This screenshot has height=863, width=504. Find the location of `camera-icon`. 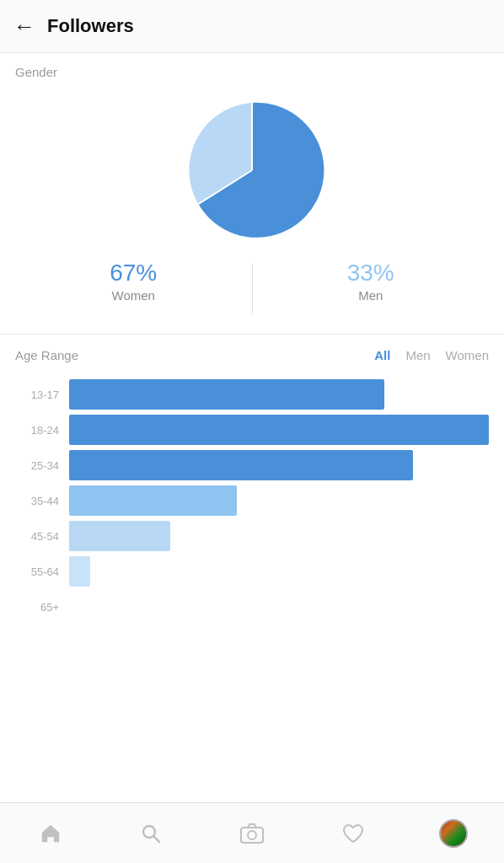

camera-icon is located at coordinates (252, 834).